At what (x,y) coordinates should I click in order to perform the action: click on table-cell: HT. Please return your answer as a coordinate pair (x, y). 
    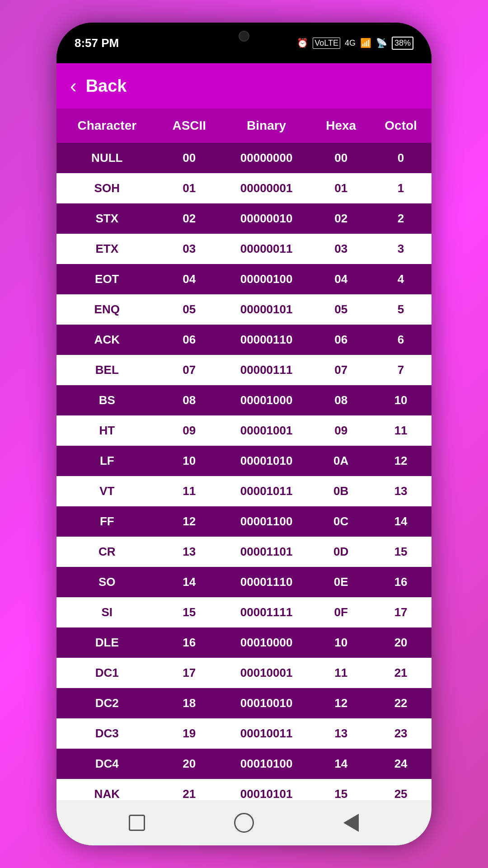
    Looking at the image, I should click on (107, 430).